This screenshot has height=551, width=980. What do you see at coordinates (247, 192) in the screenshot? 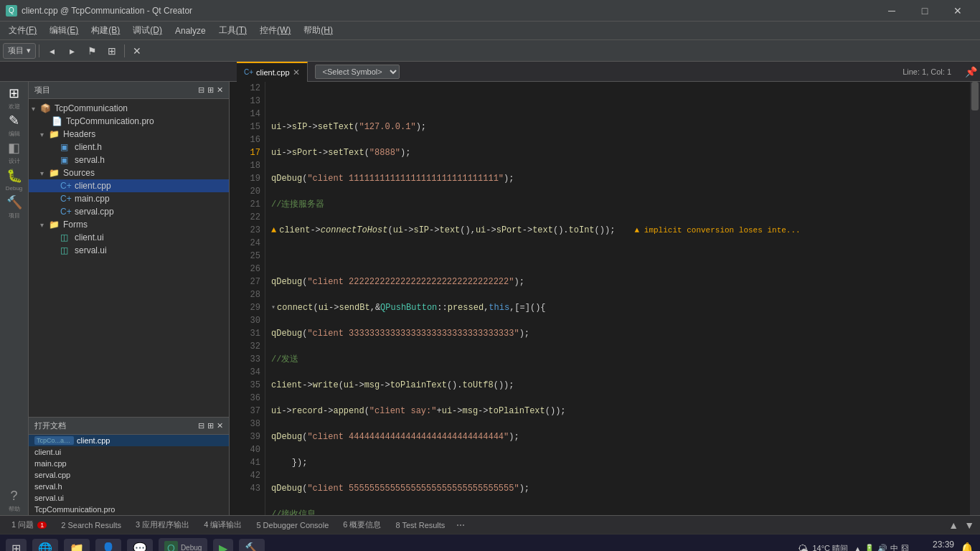
I see `line-num: 20` at bounding box center [247, 192].